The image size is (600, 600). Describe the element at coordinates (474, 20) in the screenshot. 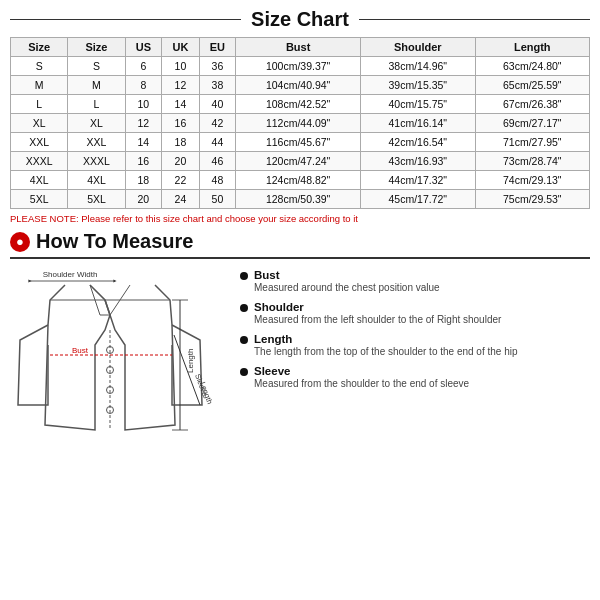

I see `title-line-right` at that location.